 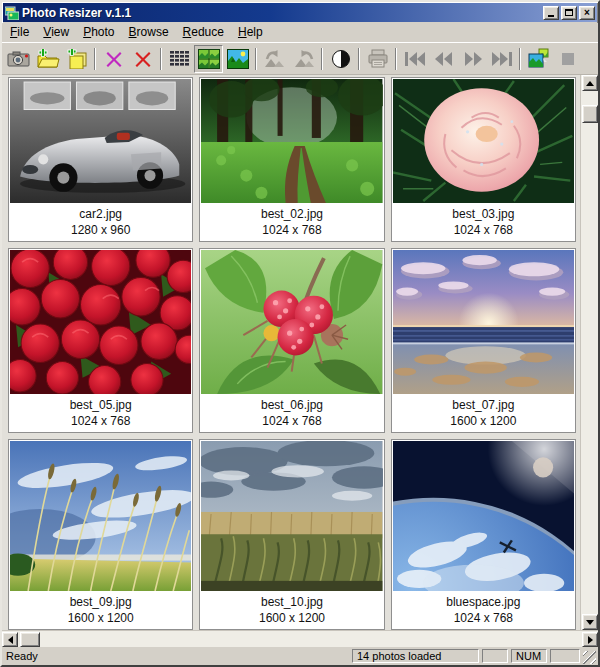 I want to click on next-icon, so click(x=473, y=59).